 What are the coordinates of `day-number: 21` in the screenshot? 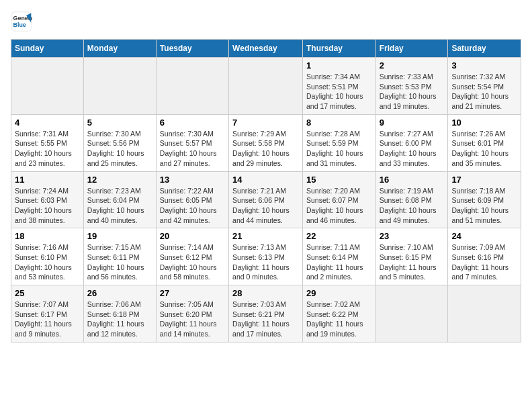 It's located at (266, 236).